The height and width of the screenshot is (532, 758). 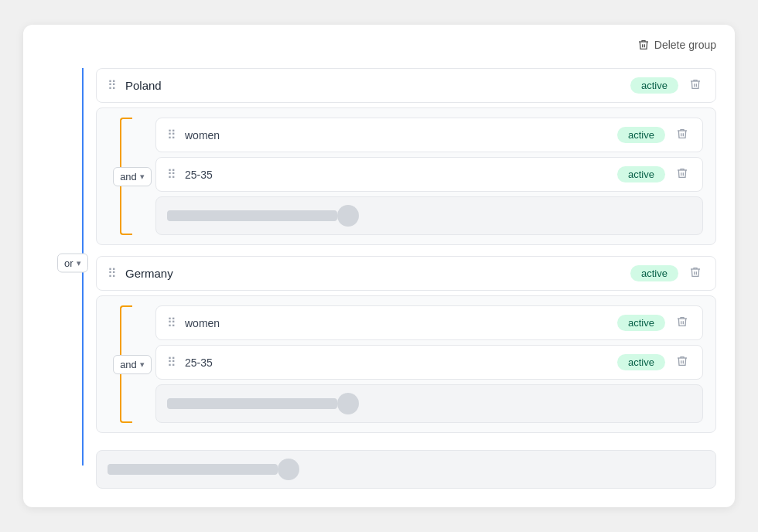 What do you see at coordinates (377, 274) in the screenshot?
I see `group-germany-name: Germany` at bounding box center [377, 274].